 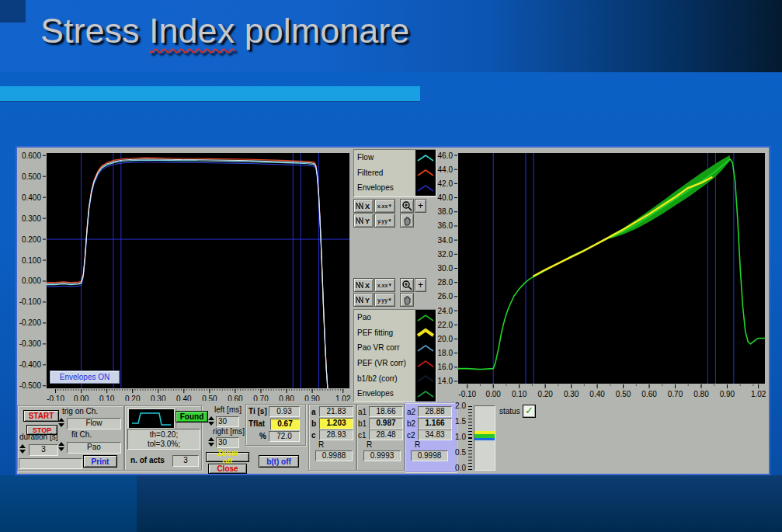 What do you see at coordinates (362, 412) in the screenshot?
I see `a1-label: a1` at bounding box center [362, 412].